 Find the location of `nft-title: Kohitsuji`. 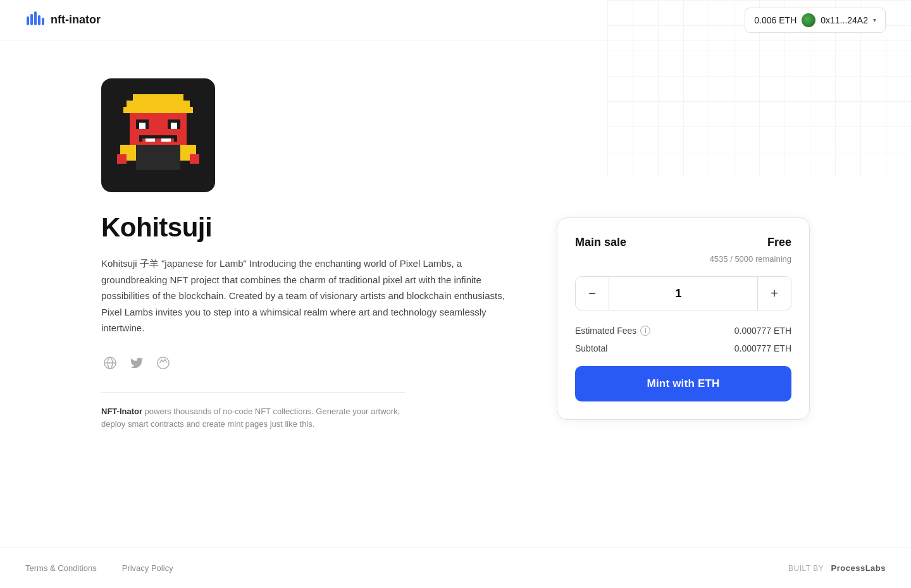

nft-title: Kohitsuji is located at coordinates (304, 228).